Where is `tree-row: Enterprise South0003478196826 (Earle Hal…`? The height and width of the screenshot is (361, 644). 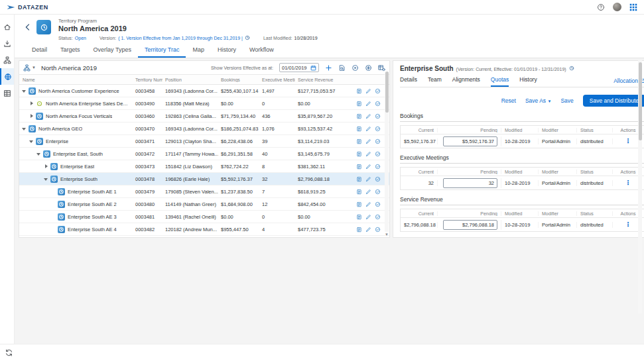 tree-row: Enterprise South0003478196826 (Earle Hal… is located at coordinates (204, 179).